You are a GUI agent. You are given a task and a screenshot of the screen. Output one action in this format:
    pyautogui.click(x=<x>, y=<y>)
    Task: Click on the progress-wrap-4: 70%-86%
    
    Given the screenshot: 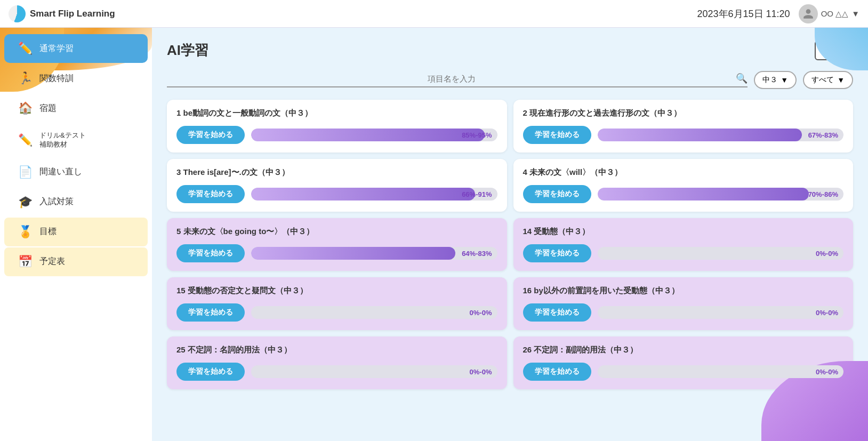 What is the action you would take?
    pyautogui.click(x=721, y=194)
    